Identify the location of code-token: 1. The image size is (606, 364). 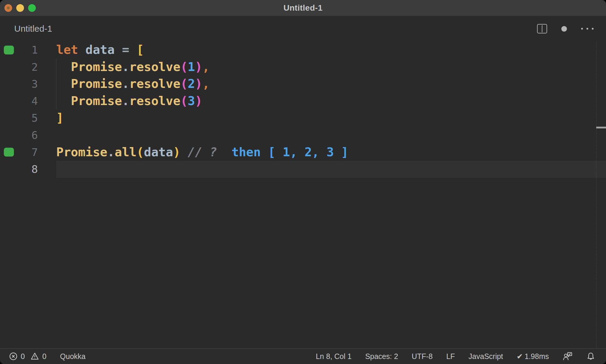
(191, 67).